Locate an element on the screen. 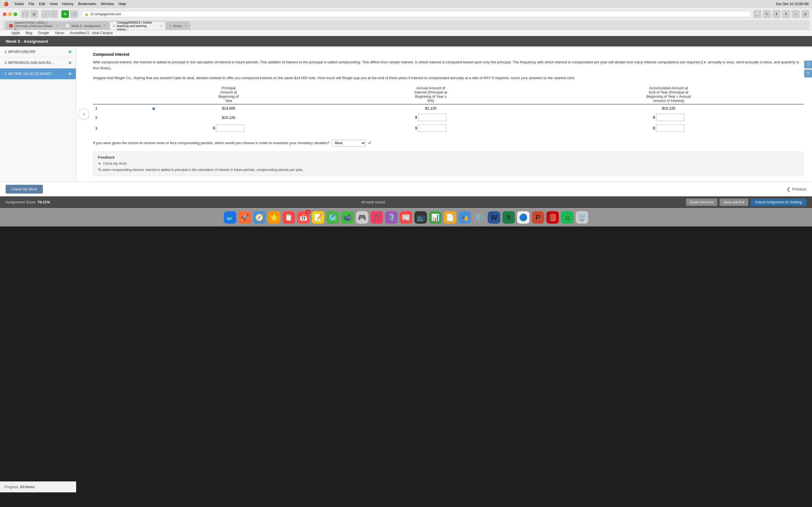 This screenshot has width=812, height=507. sidebar-item-label-3: 3. MP.TIME.VALUE.OF.MONEY is located at coordinates (28, 74).